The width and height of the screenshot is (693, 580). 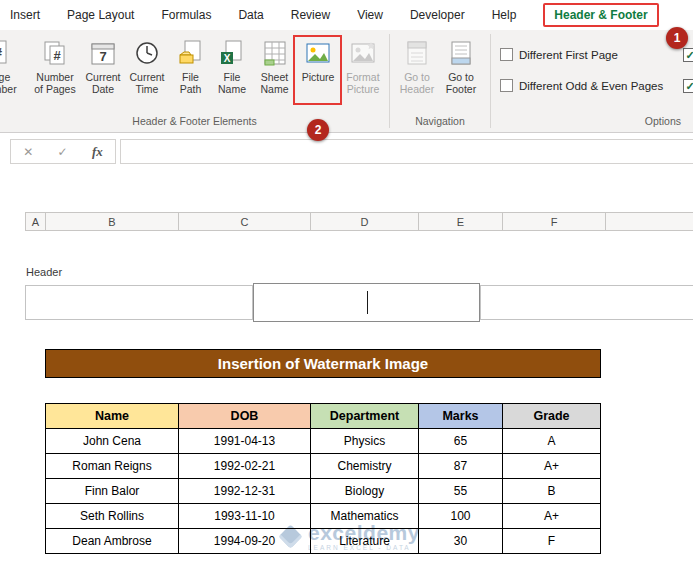 What do you see at coordinates (274, 77) in the screenshot?
I see `button-label: Sheet` at bounding box center [274, 77].